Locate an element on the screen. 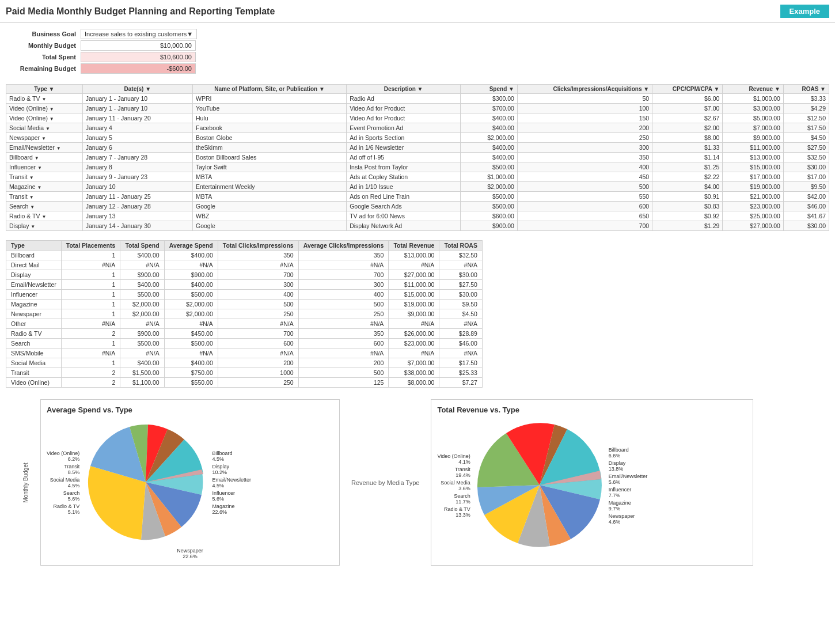 Image resolution: width=835 pixels, height=644 pixels. cell-col-8: $41.67 is located at coordinates (806, 217).